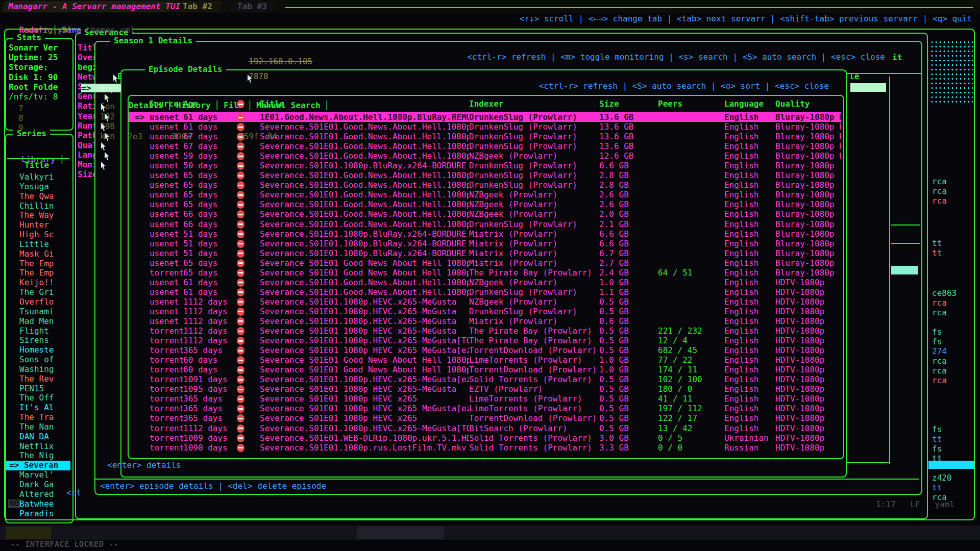 The height and width of the screenshot is (551, 980). I want to click on cell-size: 1.0 GB, so click(629, 369).